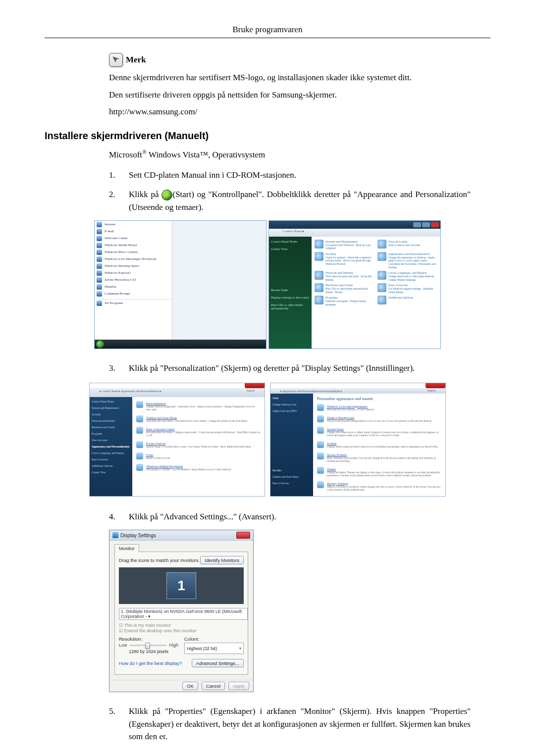 This screenshot has width=535, height=756. What do you see at coordinates (300, 154) in the screenshot?
I see `os-line: Microsoft® Windows Vista™, Operativsyste…` at bounding box center [300, 154].